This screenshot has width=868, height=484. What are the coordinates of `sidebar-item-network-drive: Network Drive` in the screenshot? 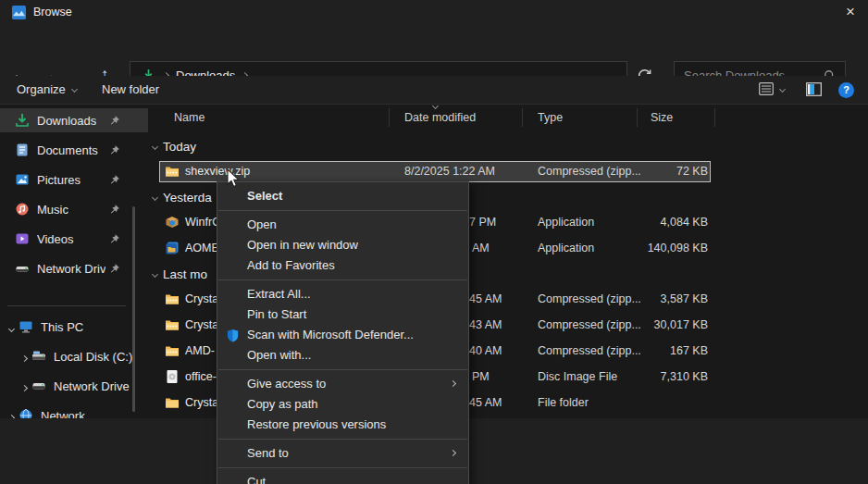 It's located at (74, 386).